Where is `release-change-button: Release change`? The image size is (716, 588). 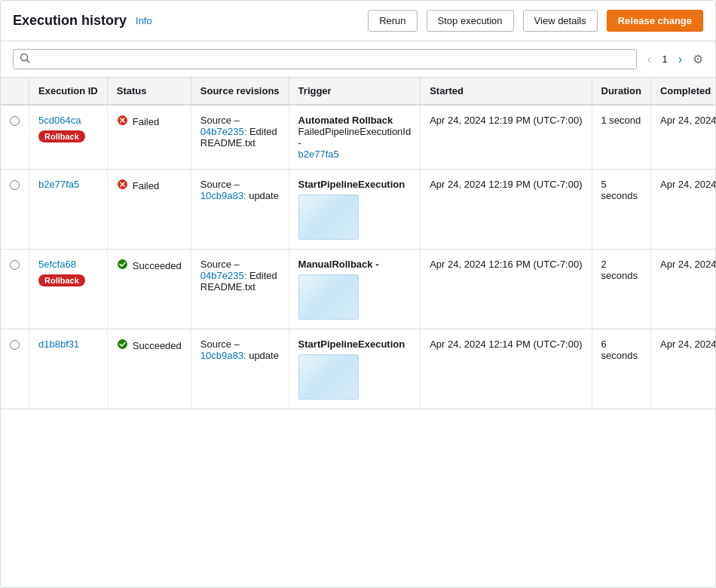 release-change-button: Release change is located at coordinates (655, 21).